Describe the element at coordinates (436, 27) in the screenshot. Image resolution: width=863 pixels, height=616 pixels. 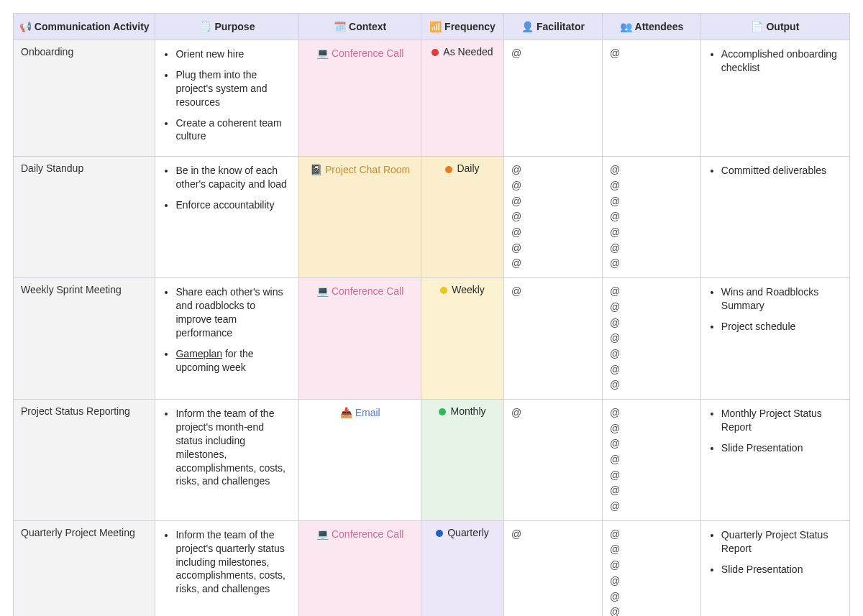
I see `signal-icon: 📶` at that location.